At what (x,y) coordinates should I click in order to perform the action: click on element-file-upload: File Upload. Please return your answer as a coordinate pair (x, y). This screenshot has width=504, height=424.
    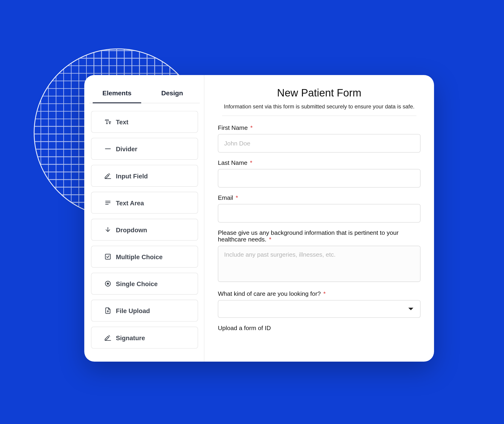
    Looking at the image, I should click on (144, 311).